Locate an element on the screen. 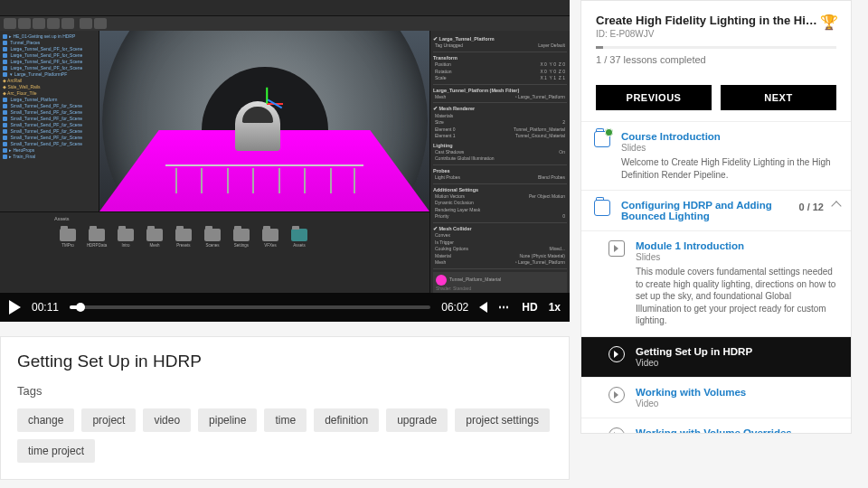 The image size is (868, 488). asset-folder: Mesh is located at coordinates (155, 239).